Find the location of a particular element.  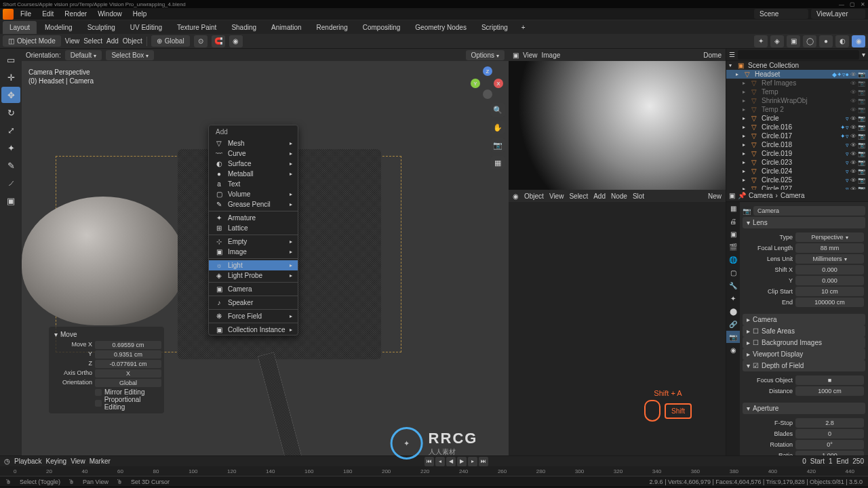

orientation-op-value: Global is located at coordinates (128, 383).